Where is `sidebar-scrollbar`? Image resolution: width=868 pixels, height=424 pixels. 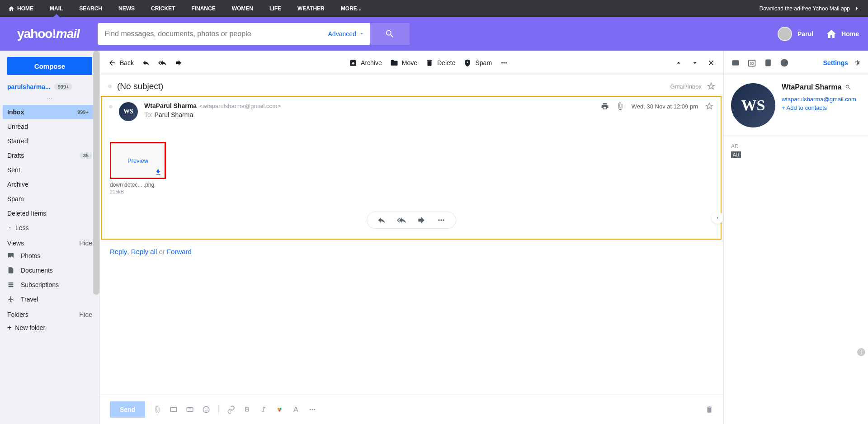
sidebar-scrollbar is located at coordinates (96, 173).